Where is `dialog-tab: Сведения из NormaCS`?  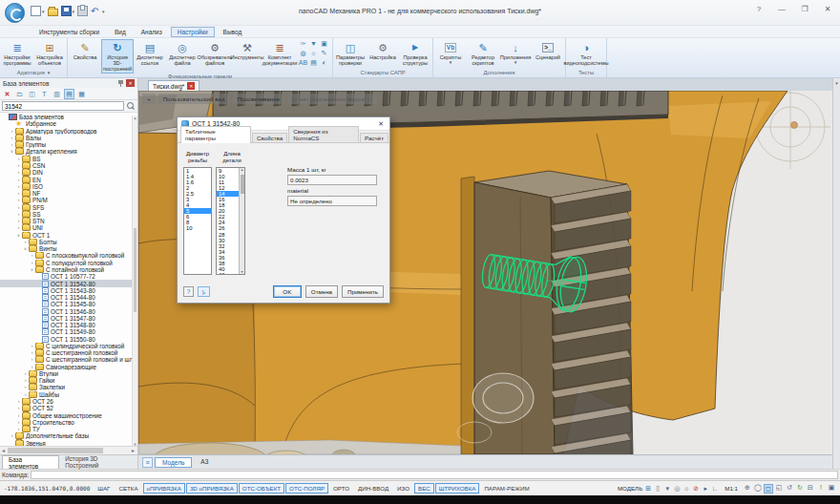 dialog-tab: Сведения из NormaCS is located at coordinates (324, 134).